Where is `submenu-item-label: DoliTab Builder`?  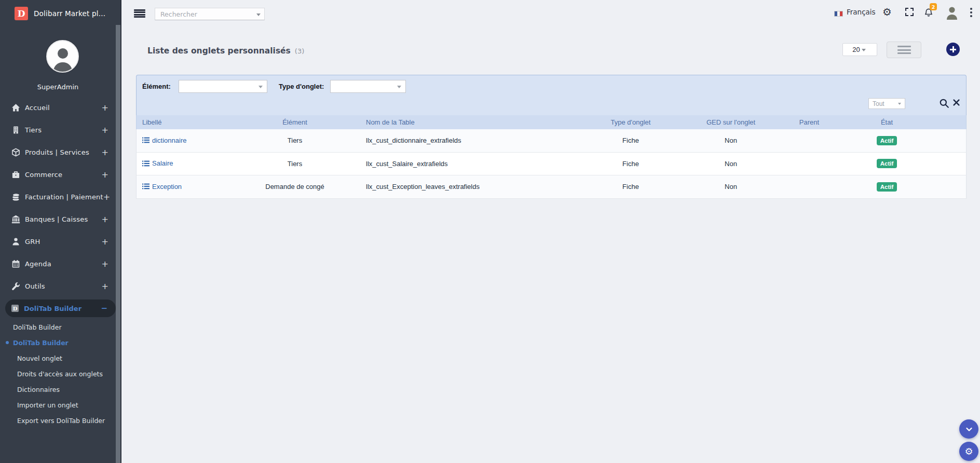
submenu-item-label: DoliTab Builder is located at coordinates (40, 343).